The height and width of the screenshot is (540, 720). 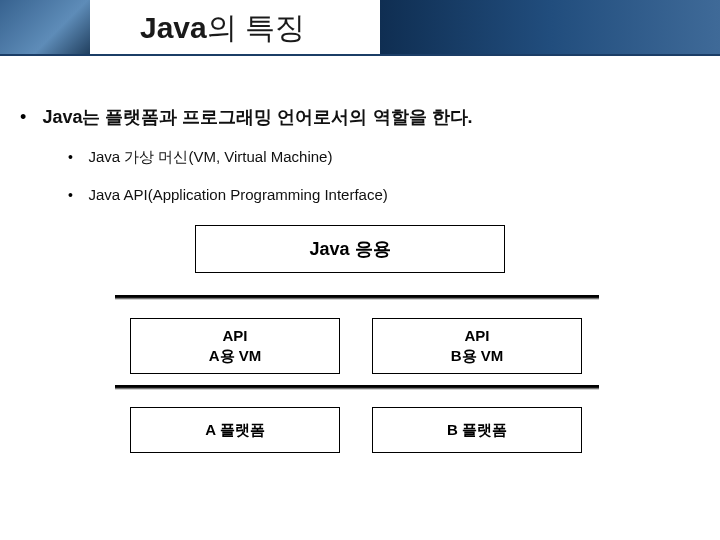 What do you see at coordinates (45, 28) in the screenshot?
I see `title-bg-left-decoration` at bounding box center [45, 28].